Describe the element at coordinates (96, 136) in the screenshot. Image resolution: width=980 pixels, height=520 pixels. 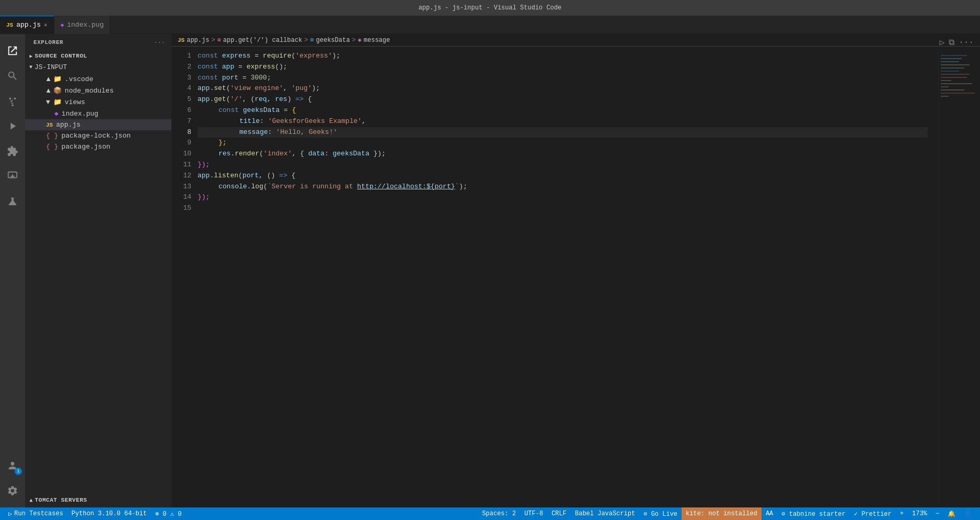
I see `package-lock-label: package-lock.json` at that location.